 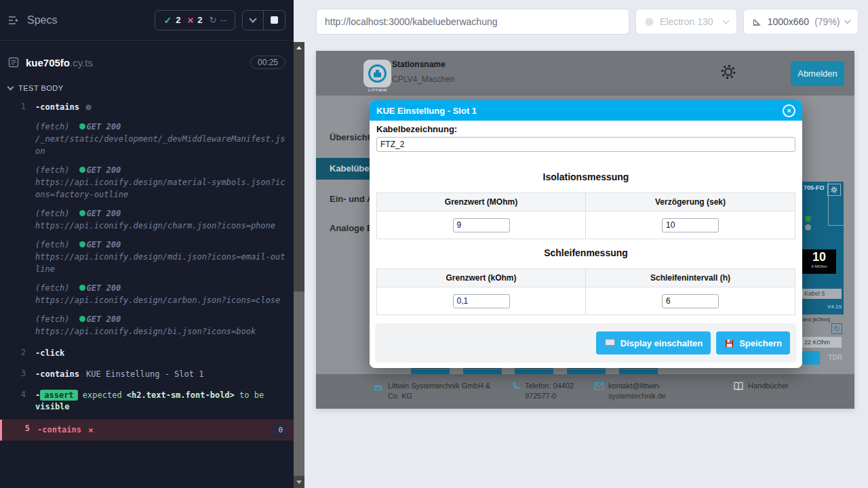 I want to click on ruler-icon, so click(x=757, y=22).